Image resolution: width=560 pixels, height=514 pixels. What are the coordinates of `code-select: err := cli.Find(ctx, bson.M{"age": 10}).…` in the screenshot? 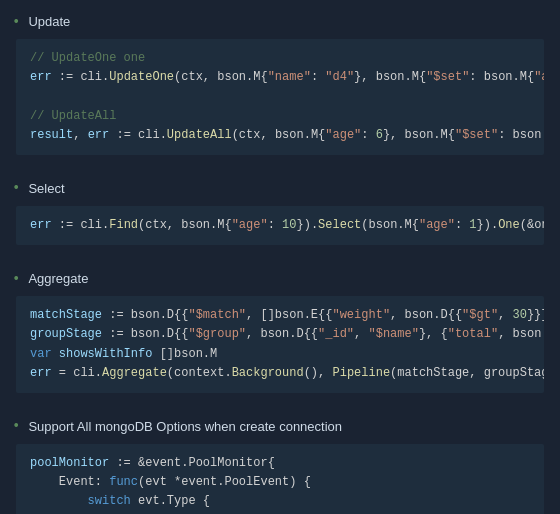 It's located at (287, 225).